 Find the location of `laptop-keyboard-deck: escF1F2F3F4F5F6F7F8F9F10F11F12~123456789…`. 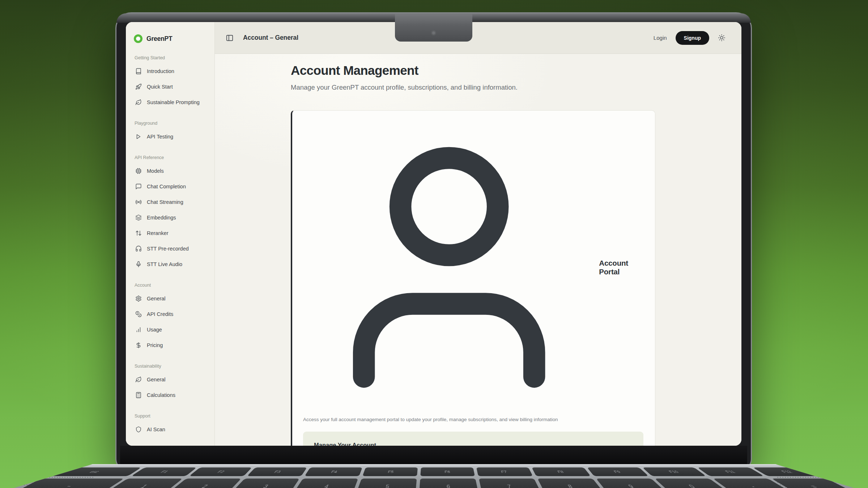

laptop-keyboard-deck: escF1F2F3F4F5F6F7F8F9F10F11F12~123456789… is located at coordinates (434, 476).